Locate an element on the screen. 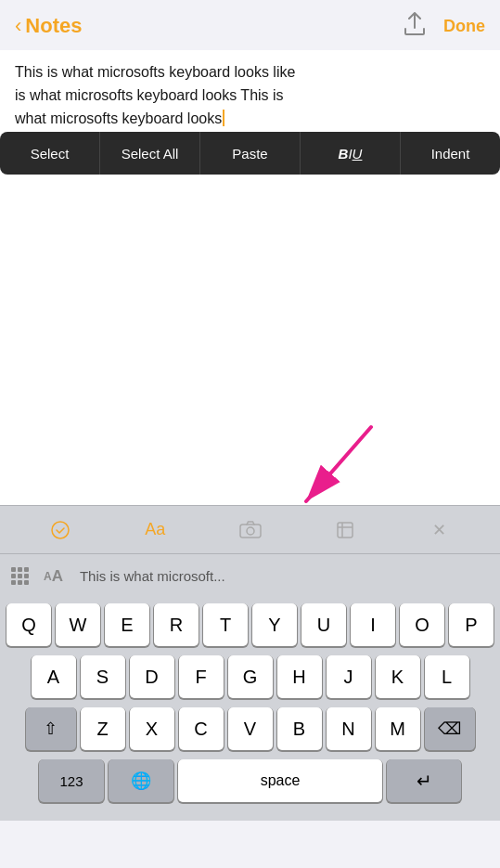 The image size is (500, 868). numbers-key: 123 is located at coordinates (71, 781).